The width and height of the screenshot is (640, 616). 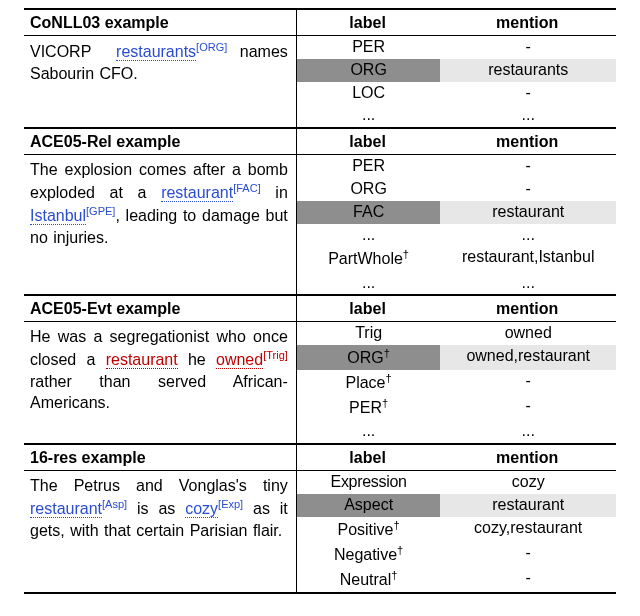 I want to click on example-text: VICORP restaurants[ORG] names Sabourin C…, so click(x=160, y=82).